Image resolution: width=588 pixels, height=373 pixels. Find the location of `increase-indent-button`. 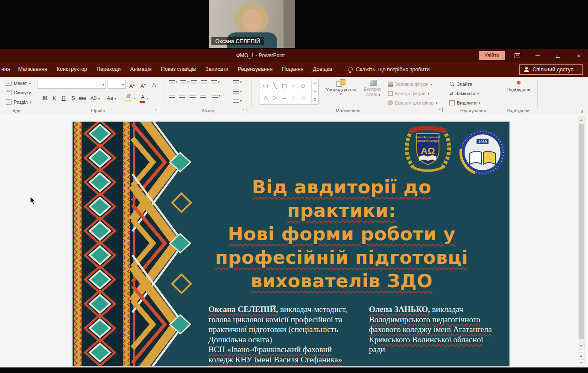

increase-indent-button is located at coordinates (204, 83).